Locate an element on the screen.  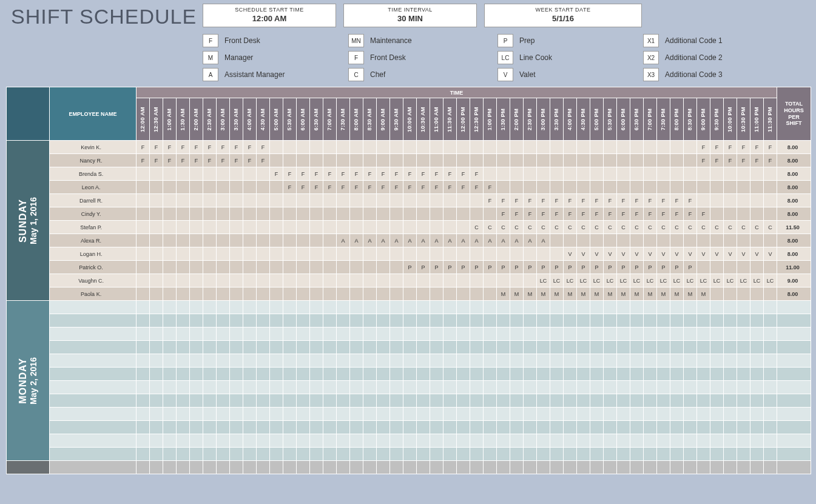
setting-value: 12:00 AM is located at coordinates (269, 18).